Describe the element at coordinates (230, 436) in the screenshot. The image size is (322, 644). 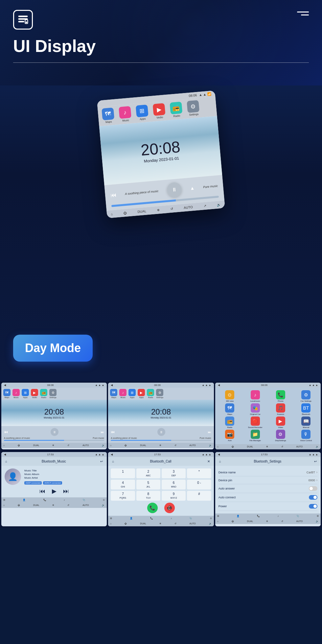
I see `app-avin: 📷 Avin` at that location.